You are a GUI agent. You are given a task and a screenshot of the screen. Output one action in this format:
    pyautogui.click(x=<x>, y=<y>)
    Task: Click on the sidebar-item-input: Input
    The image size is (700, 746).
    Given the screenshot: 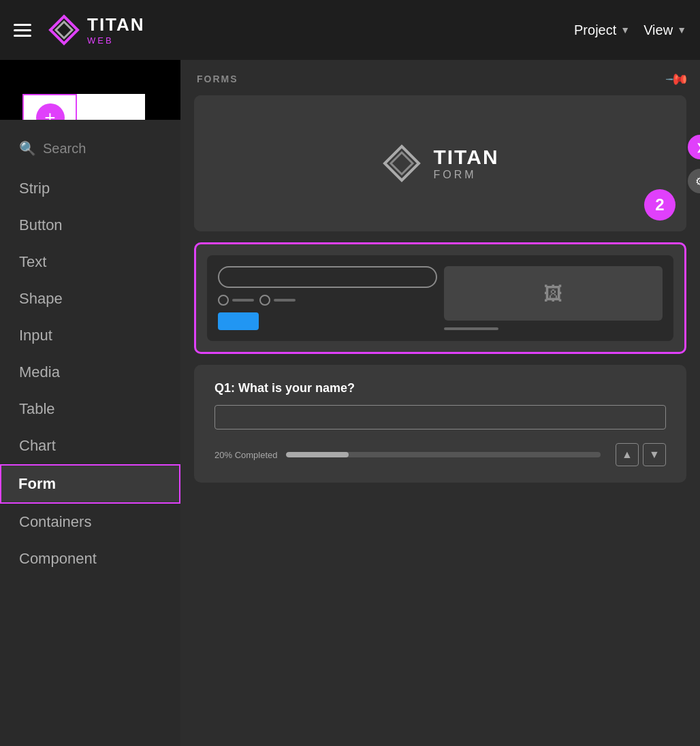 What is the action you would take?
    pyautogui.click(x=90, y=336)
    